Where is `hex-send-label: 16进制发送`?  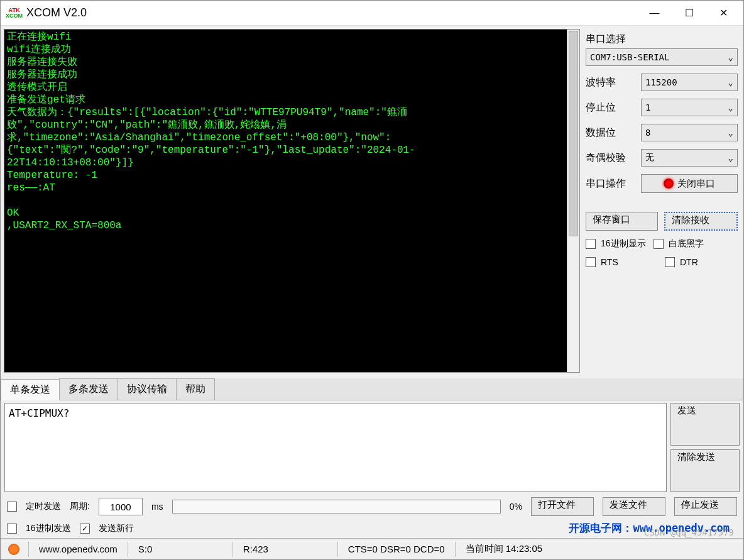 hex-send-label: 16进制发送 is located at coordinates (48, 529).